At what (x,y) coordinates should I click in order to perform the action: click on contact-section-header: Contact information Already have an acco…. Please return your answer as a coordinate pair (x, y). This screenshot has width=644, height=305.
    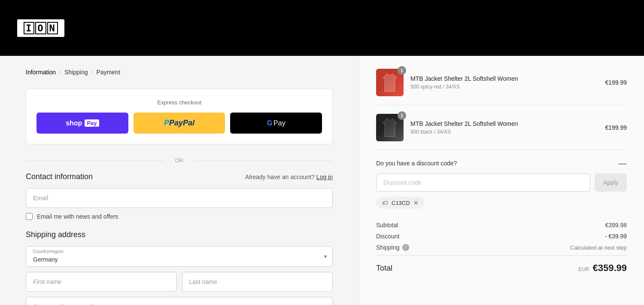
    Looking at the image, I should click on (179, 177).